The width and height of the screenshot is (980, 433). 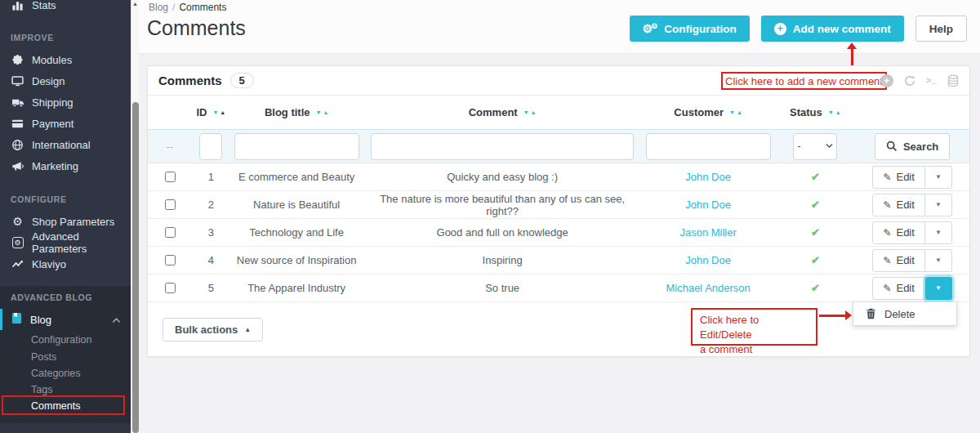 I want to click on sidebar-item-label: International, so click(x=61, y=145).